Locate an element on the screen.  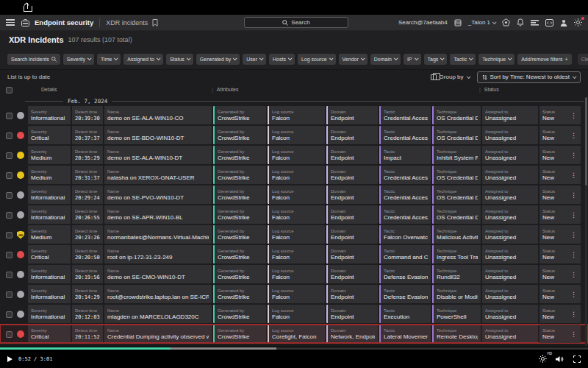
filter-button-tactic: Tactic is located at coordinates (463, 59).